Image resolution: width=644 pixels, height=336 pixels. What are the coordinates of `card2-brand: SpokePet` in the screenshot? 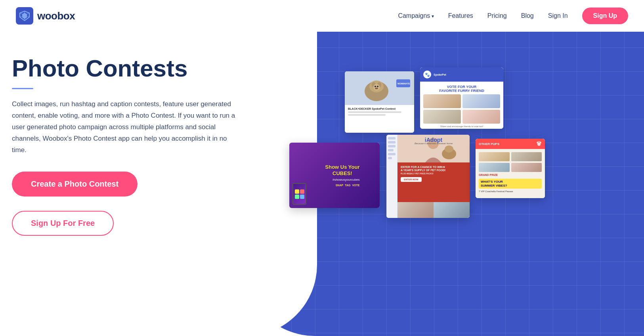 It's located at (440, 74).